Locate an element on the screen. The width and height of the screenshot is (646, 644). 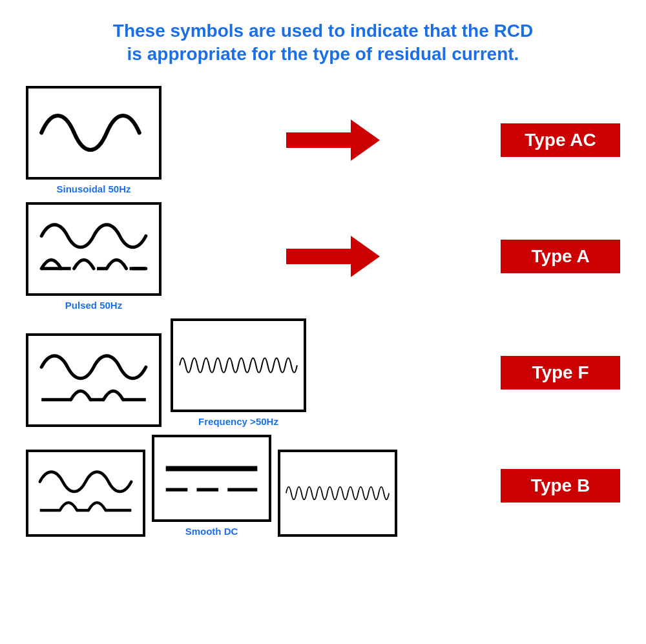
highfreq2-box is located at coordinates (337, 493).